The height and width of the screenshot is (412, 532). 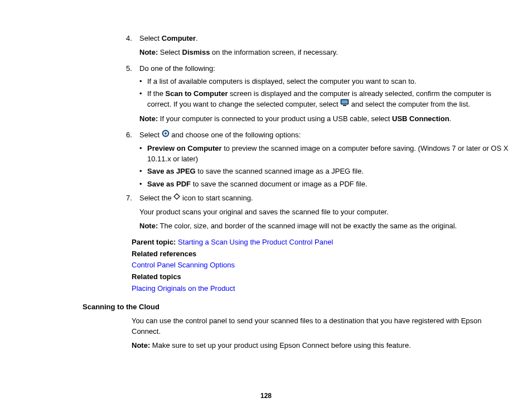 What do you see at coordinates (325, 184) in the screenshot?
I see `bullet-item: Save as PDF to save the scanned document…` at bounding box center [325, 184].